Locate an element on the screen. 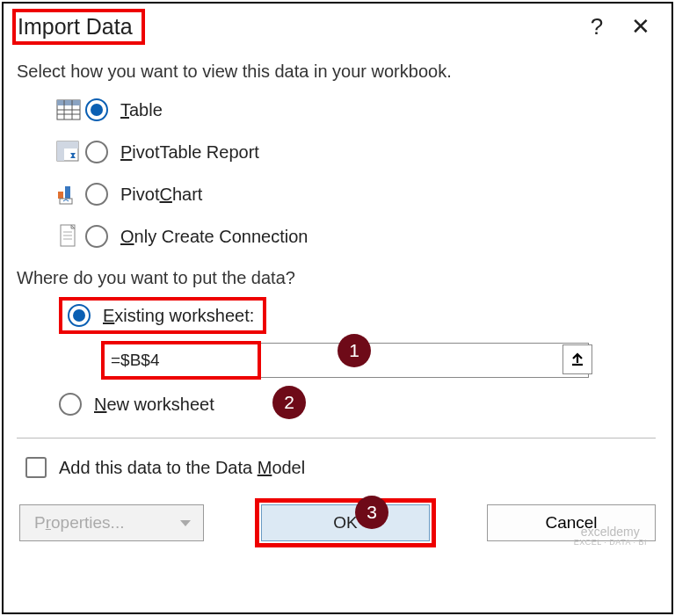  titlebar: Import Data ? ✕ is located at coordinates (338, 26).